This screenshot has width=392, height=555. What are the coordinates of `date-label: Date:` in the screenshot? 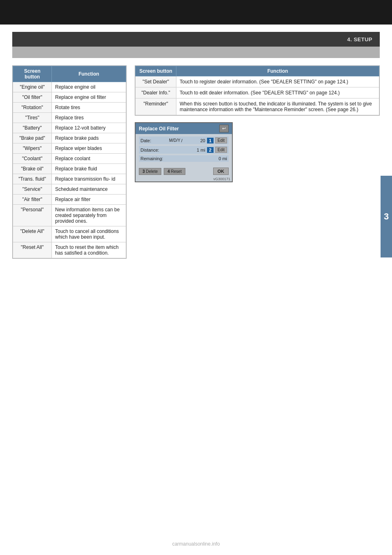 It's located at (155, 141).